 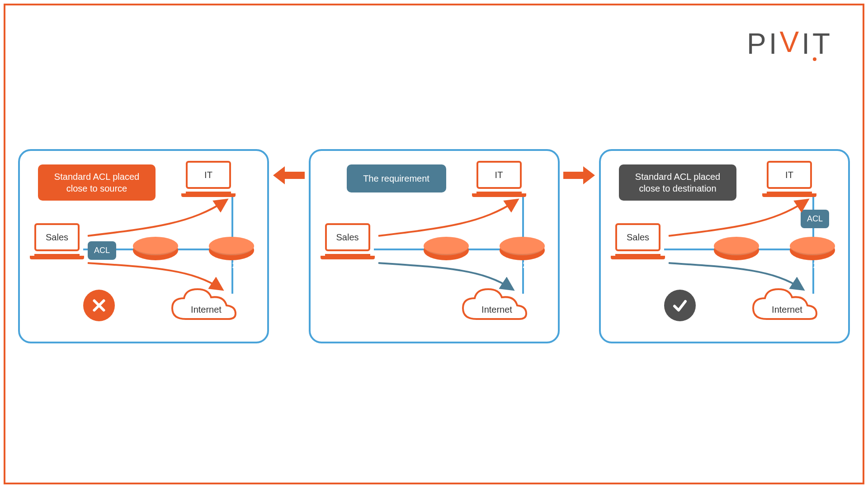 What do you see at coordinates (774, 44) in the screenshot?
I see `logo-i1: I` at bounding box center [774, 44].